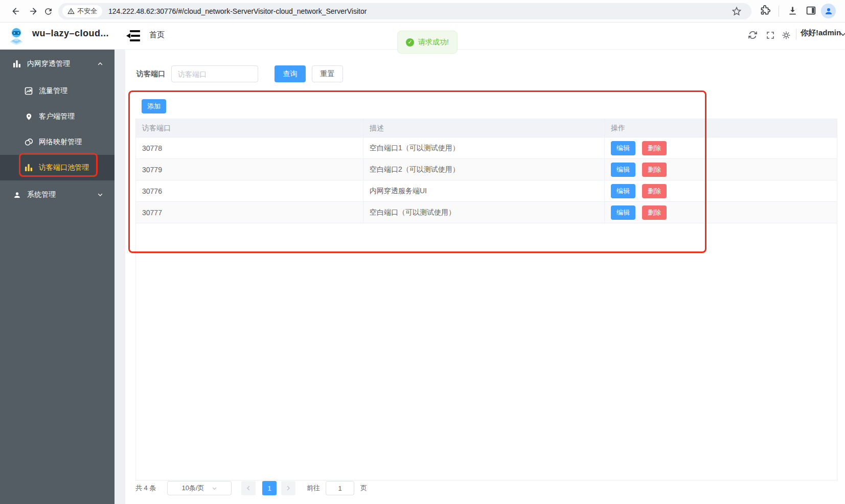 The height and width of the screenshot is (504, 845). What do you see at coordinates (405, 11) in the screenshot?
I see `address-bar: 不安全 124.222.48.62:30776/#/cloud_network-…` at bounding box center [405, 11].